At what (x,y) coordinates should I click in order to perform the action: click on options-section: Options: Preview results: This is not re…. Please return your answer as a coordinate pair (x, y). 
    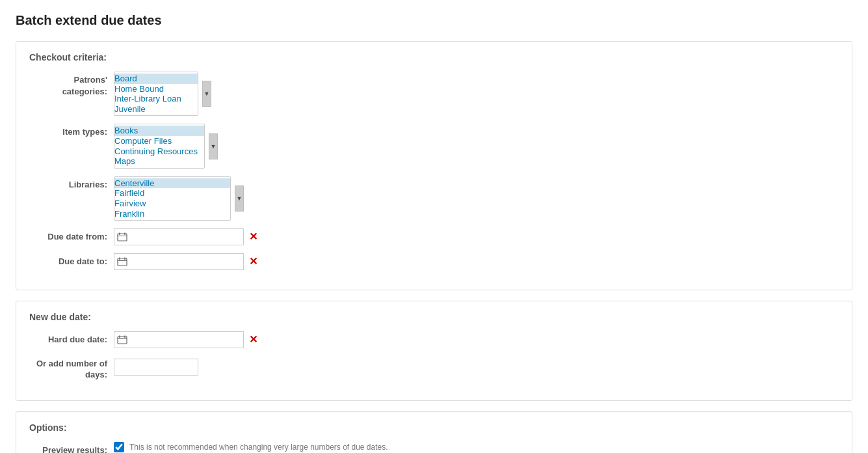
    Looking at the image, I should click on (434, 432).